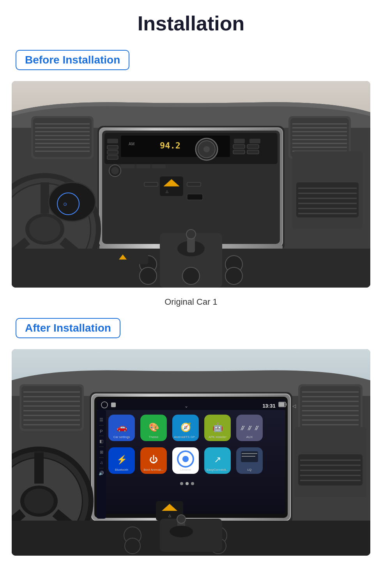  I want to click on svg-text: AM, so click(132, 144).